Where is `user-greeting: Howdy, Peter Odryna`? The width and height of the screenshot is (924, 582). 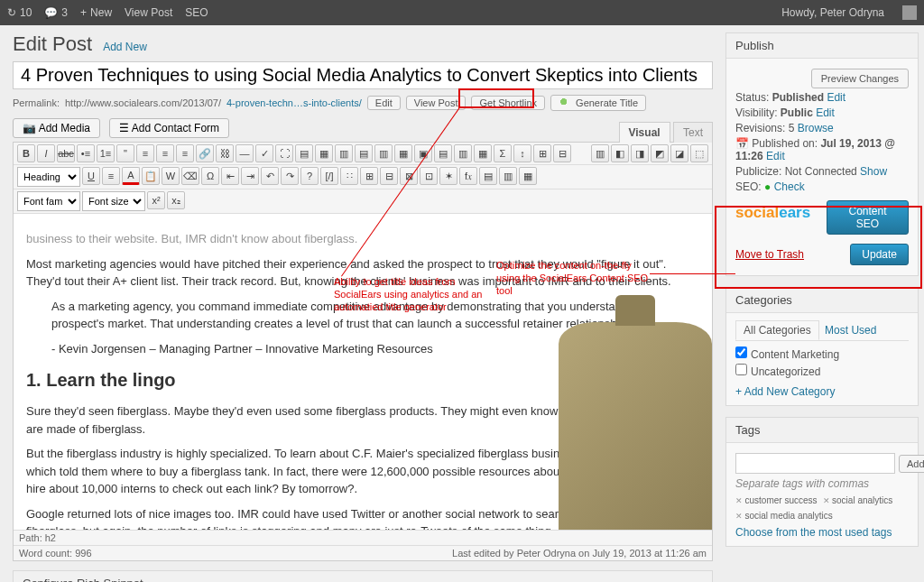
user-greeting: Howdy, Peter Odryna is located at coordinates (833, 13).